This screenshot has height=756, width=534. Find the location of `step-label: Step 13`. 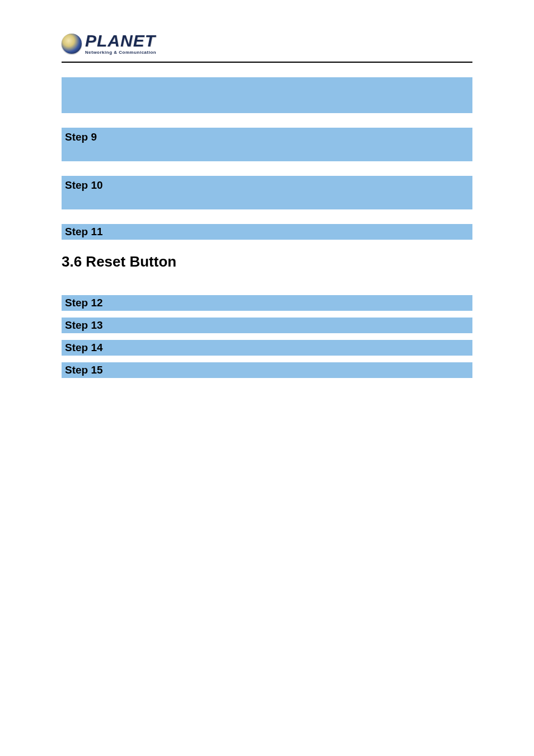

step-label: Step 13 is located at coordinates (84, 325).